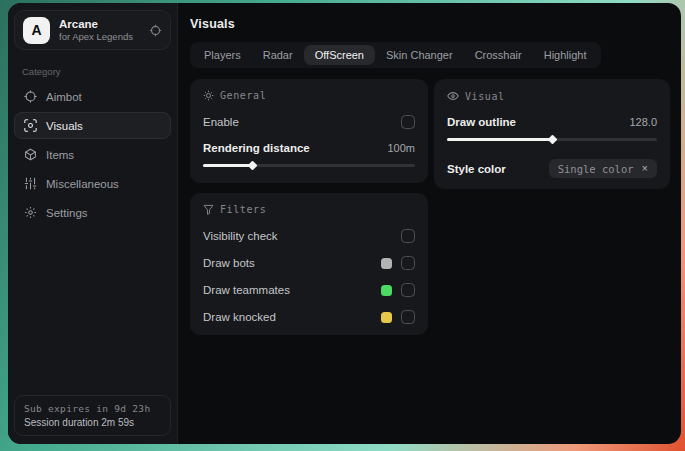 Image resolution: width=685 pixels, height=451 pixels. Describe the element at coordinates (64, 97) in the screenshot. I see `sidebar-item-label: Aimbot` at that location.